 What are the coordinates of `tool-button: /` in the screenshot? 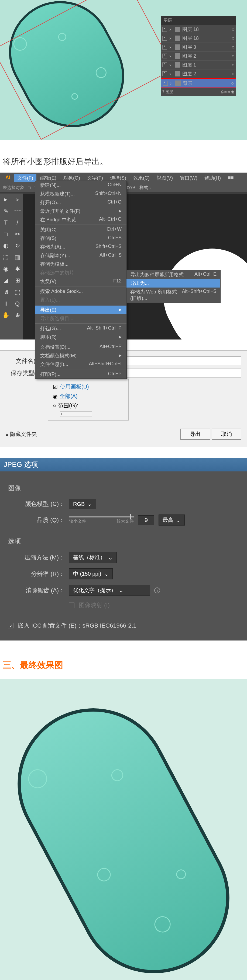 It's located at (18, 223).